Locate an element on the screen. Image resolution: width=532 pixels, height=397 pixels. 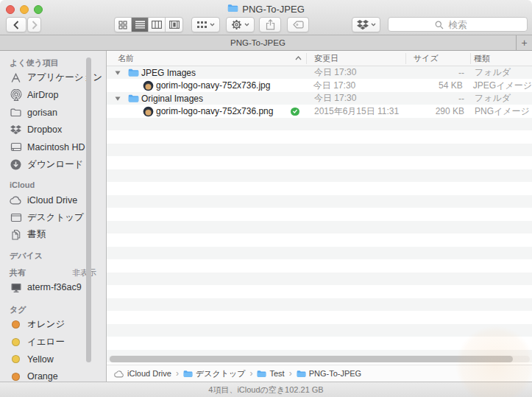
chevron-left-icon is located at coordinates (16, 25).